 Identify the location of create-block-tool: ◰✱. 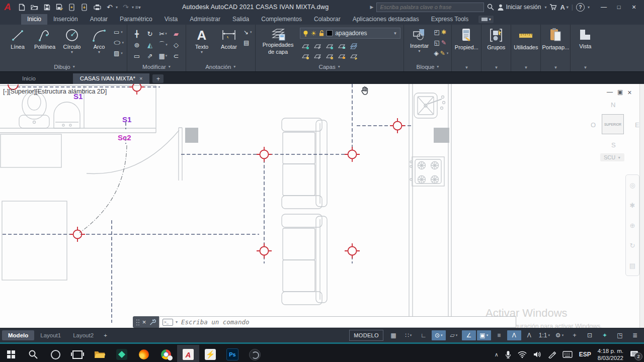
(442, 32).